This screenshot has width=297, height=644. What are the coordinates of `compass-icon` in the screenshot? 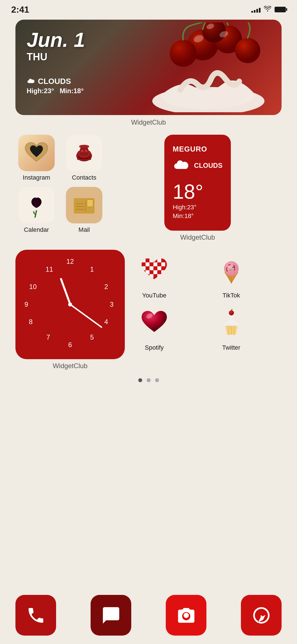 It's located at (261, 615).